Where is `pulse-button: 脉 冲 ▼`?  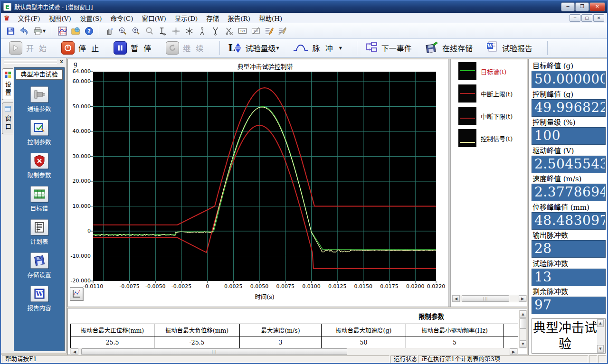 pulse-button: 脉 冲 ▼ is located at coordinates (317, 48).